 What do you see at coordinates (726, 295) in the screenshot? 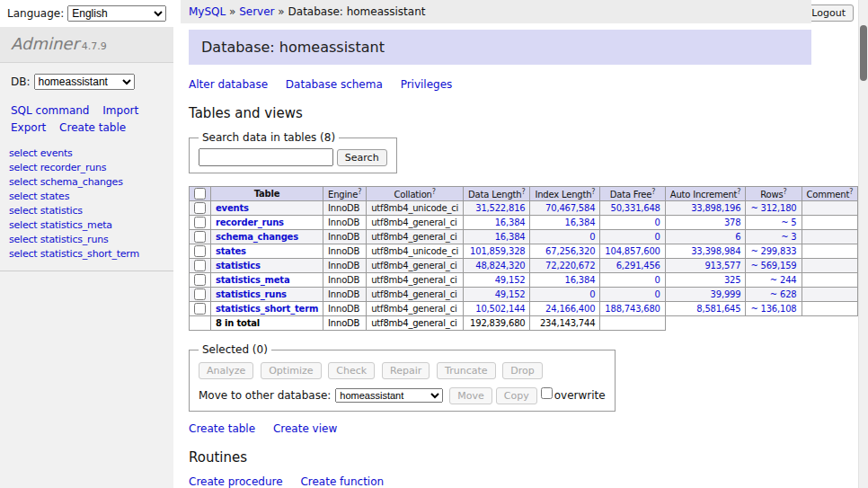
I see `auto-increment-link: 39,999` at bounding box center [726, 295].